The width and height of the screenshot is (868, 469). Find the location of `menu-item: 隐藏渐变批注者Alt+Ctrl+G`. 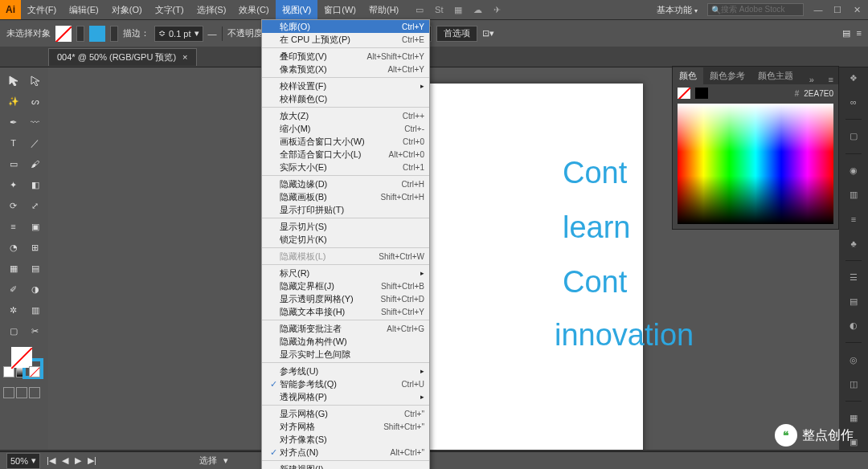

menu-item: 隐藏渐变批注者Alt+Ctrl+G is located at coordinates (346, 328).